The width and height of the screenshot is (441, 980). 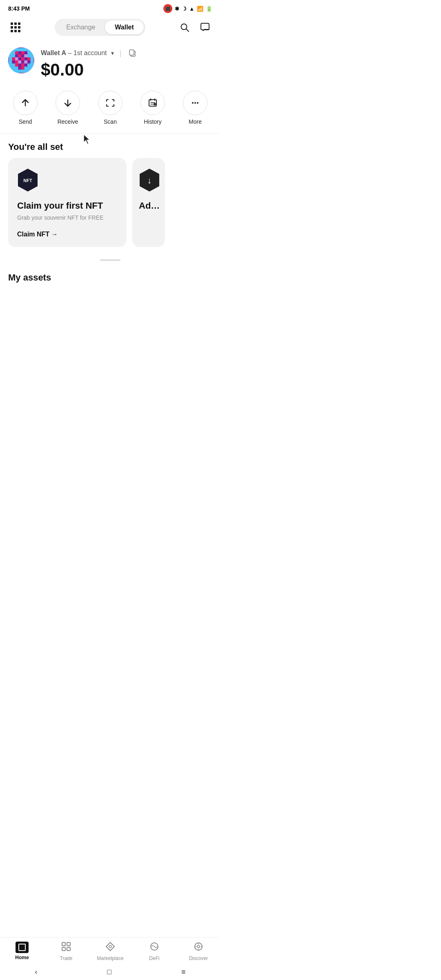 What do you see at coordinates (110, 262) in the screenshot?
I see `scroll-indicator` at bounding box center [110, 262].